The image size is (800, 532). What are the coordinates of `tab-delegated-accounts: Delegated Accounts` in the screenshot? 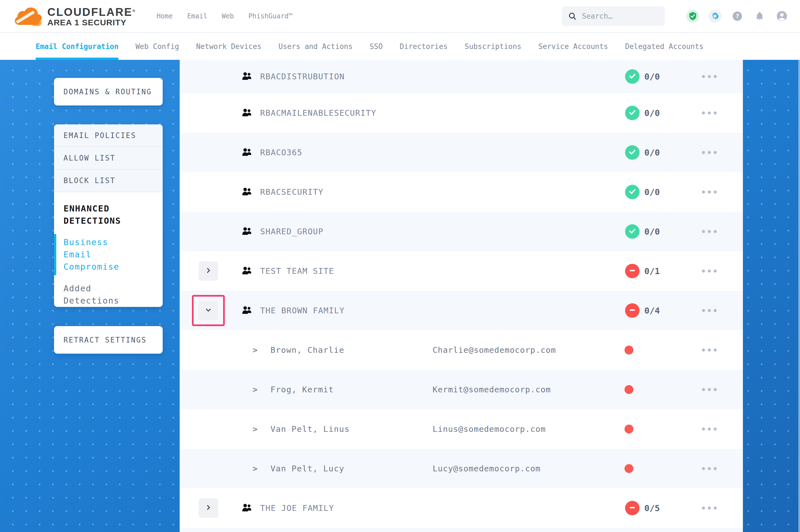 It's located at (664, 46).